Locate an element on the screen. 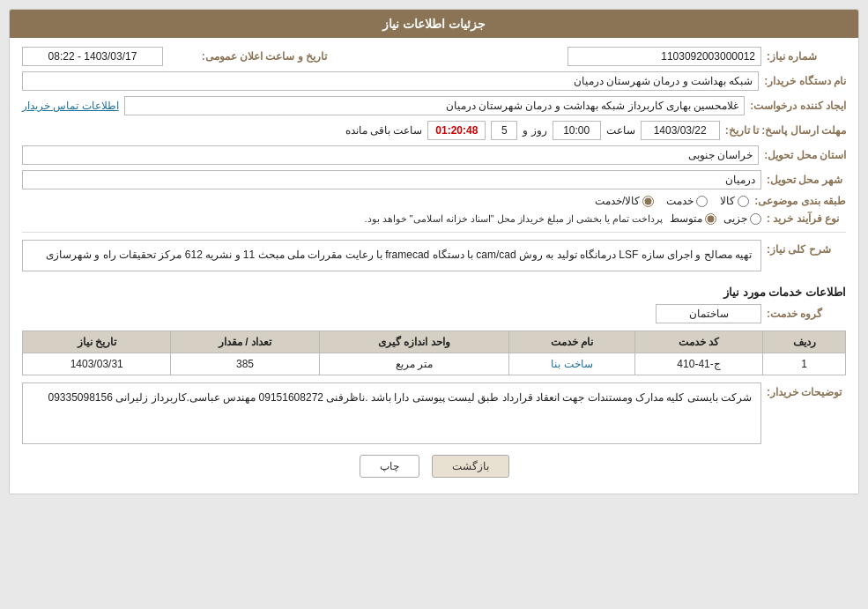 The height and width of the screenshot is (609, 868). category-radio-khedmat is located at coordinates (701, 201).